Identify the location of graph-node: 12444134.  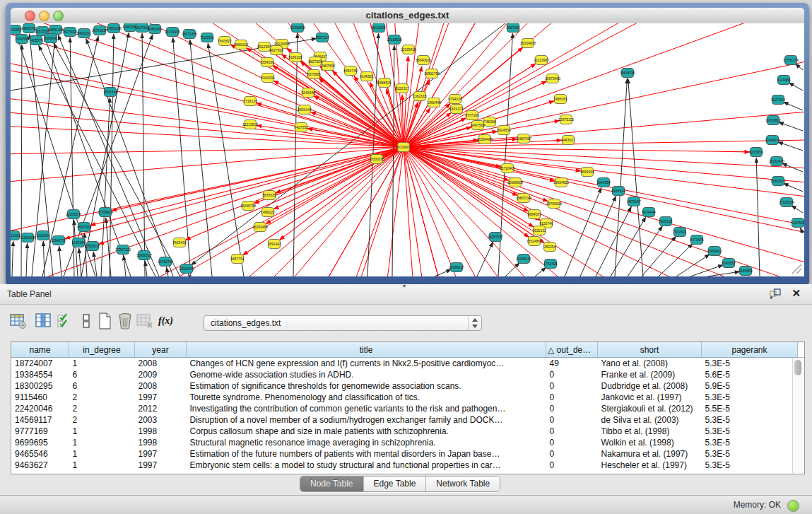
(772, 140).